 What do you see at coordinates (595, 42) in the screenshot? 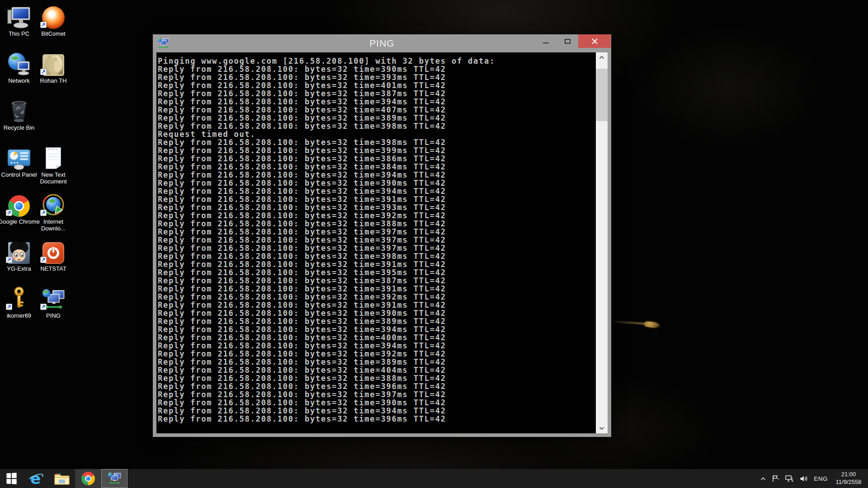
I see `close-icon` at bounding box center [595, 42].